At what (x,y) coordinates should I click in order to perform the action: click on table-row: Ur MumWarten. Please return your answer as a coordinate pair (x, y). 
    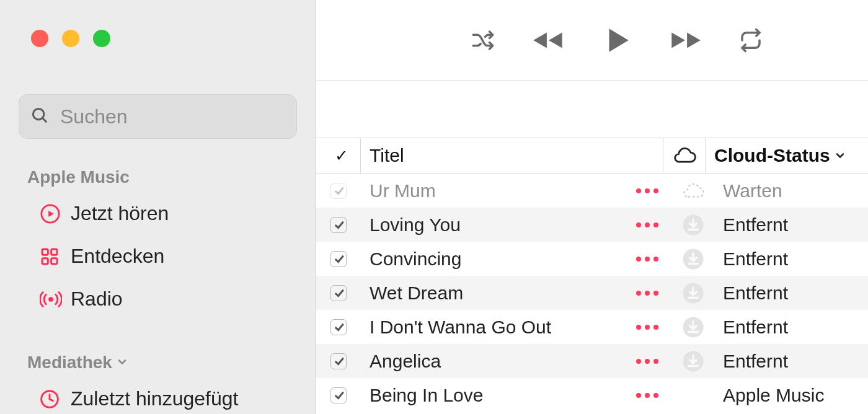
    Looking at the image, I should click on (592, 191).